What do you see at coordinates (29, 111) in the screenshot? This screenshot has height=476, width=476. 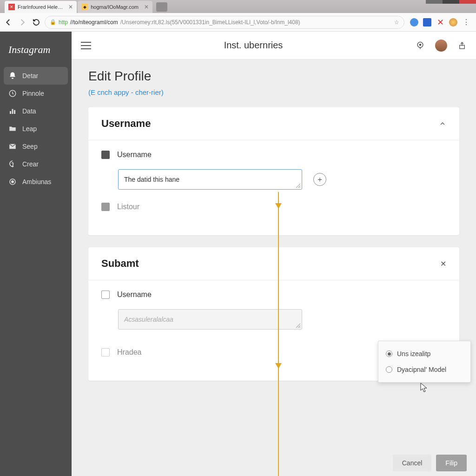 I see `sidebar-item-label: Data` at bounding box center [29, 111].